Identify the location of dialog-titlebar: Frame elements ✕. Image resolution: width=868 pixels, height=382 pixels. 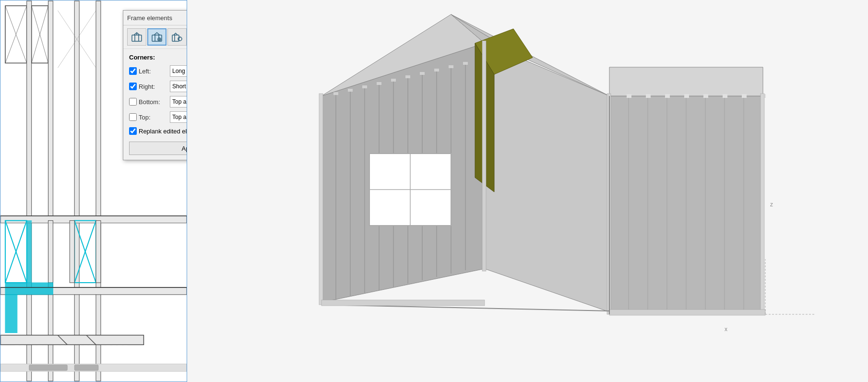
(155, 18).